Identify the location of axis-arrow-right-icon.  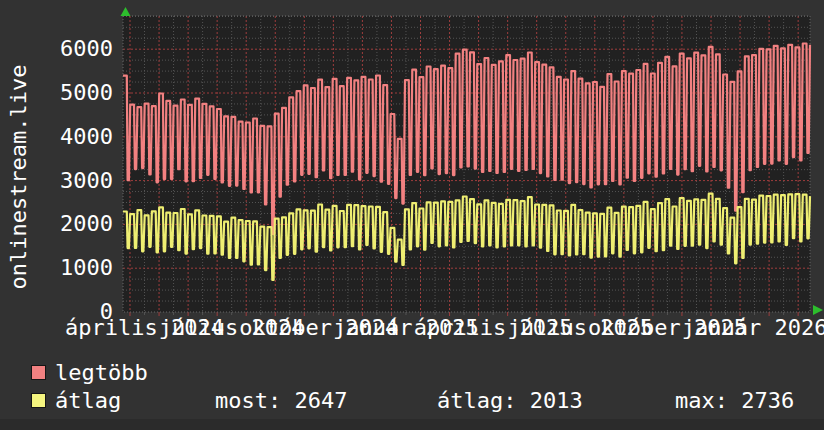
(818, 310).